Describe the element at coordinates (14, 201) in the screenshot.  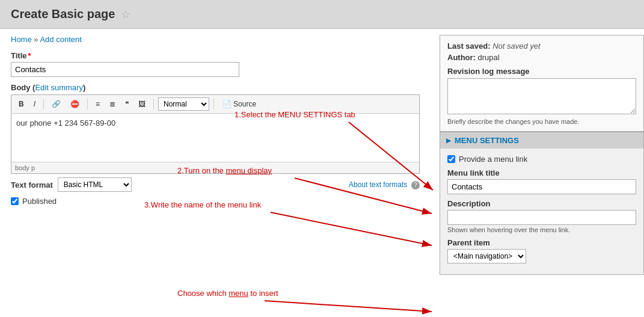
I see `published-checkbox` at that location.